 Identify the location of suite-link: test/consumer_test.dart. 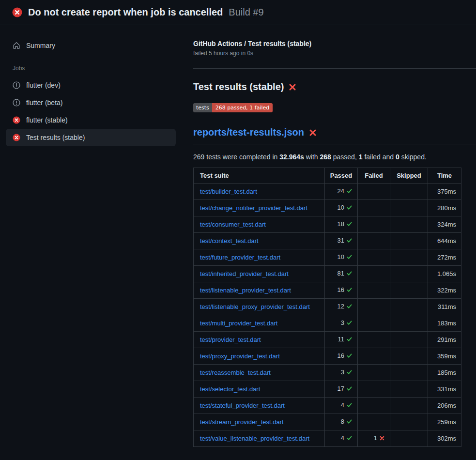
(233, 225).